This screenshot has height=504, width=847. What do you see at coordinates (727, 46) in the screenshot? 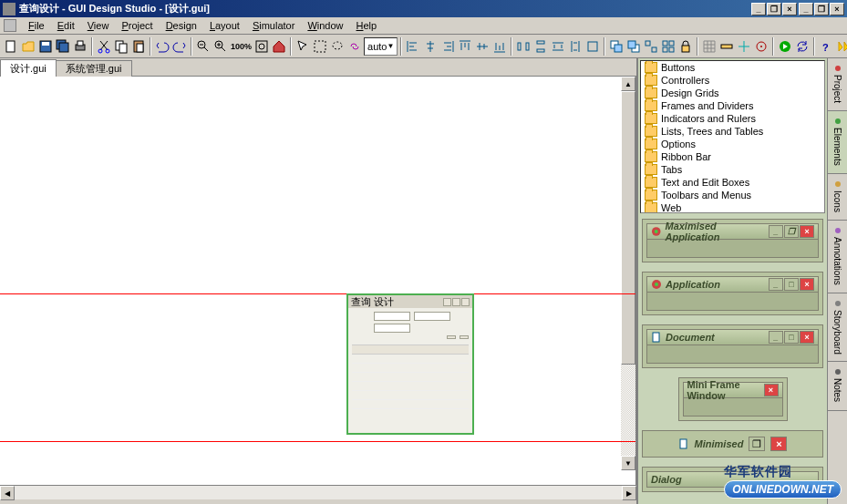
I see `ruler-icon` at bounding box center [727, 46].